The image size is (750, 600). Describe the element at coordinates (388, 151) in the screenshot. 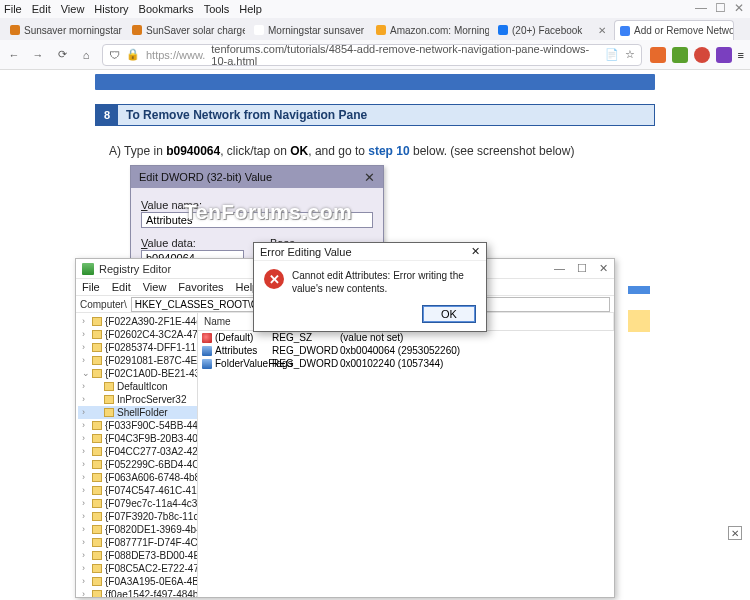

I see `step10-link: step 10` at that location.